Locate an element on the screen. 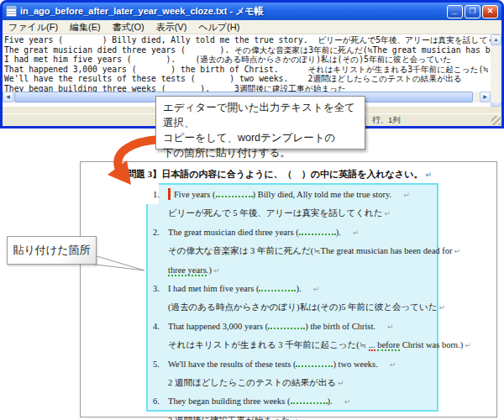  maximize-button: ❐ is located at coordinates (472, 12).